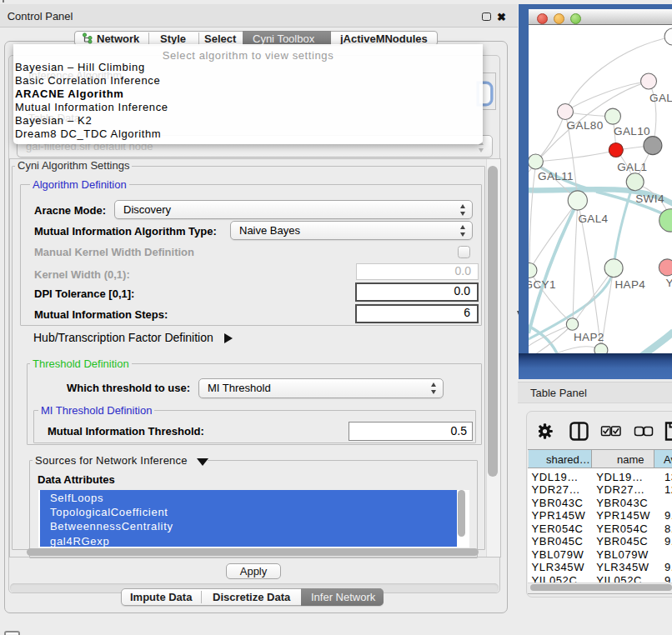 This screenshot has height=635, width=672. Describe the element at coordinates (542, 285) in the screenshot. I see `svg-text: GCY1` at that location.